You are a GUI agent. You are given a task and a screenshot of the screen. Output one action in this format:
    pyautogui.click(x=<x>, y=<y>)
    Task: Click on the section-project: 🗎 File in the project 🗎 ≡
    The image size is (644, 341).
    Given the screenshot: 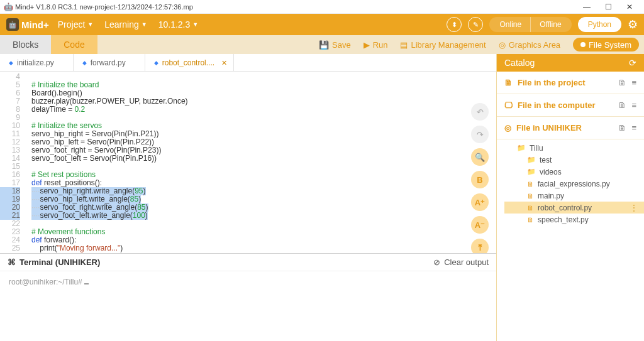 What is the action you would take?
    pyautogui.click(x=570, y=83)
    